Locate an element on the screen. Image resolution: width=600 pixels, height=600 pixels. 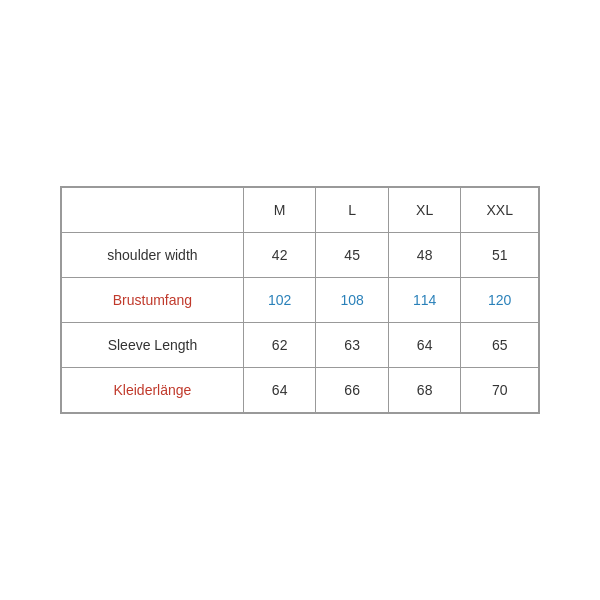
table-row: Sleeve Length62636465 is located at coordinates (300, 346).